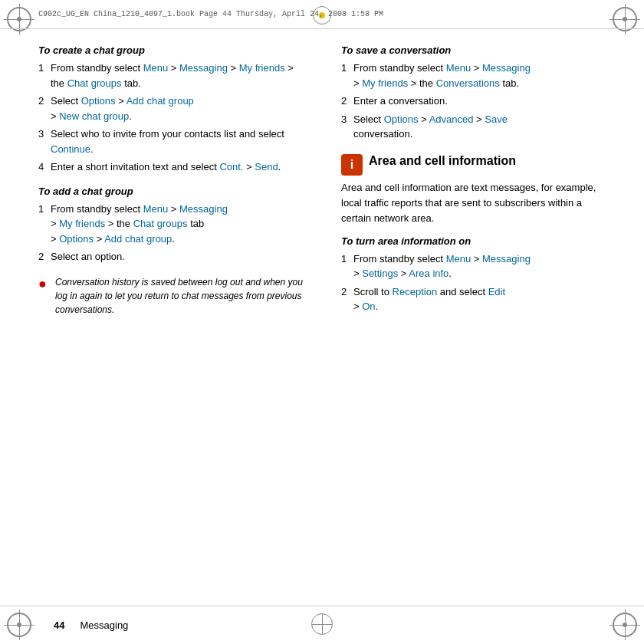 This screenshot has height=644, width=644. What do you see at coordinates (368, 307) in the screenshot?
I see `on-link: On` at bounding box center [368, 307].